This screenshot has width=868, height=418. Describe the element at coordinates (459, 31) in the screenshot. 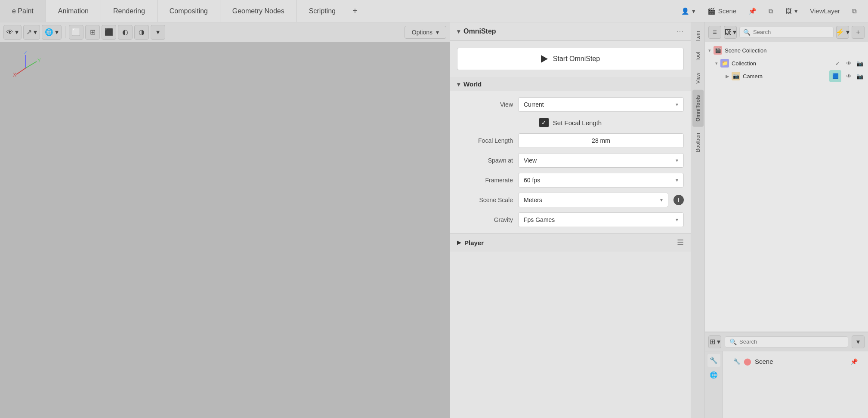

I see `collapse-arrow-icon: ▾` at that location.